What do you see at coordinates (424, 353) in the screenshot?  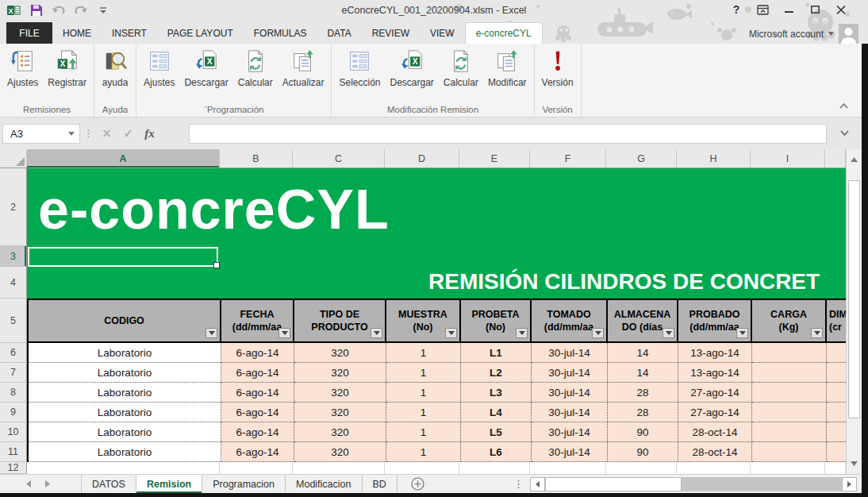 I see `cell-D6: 1` at bounding box center [424, 353].